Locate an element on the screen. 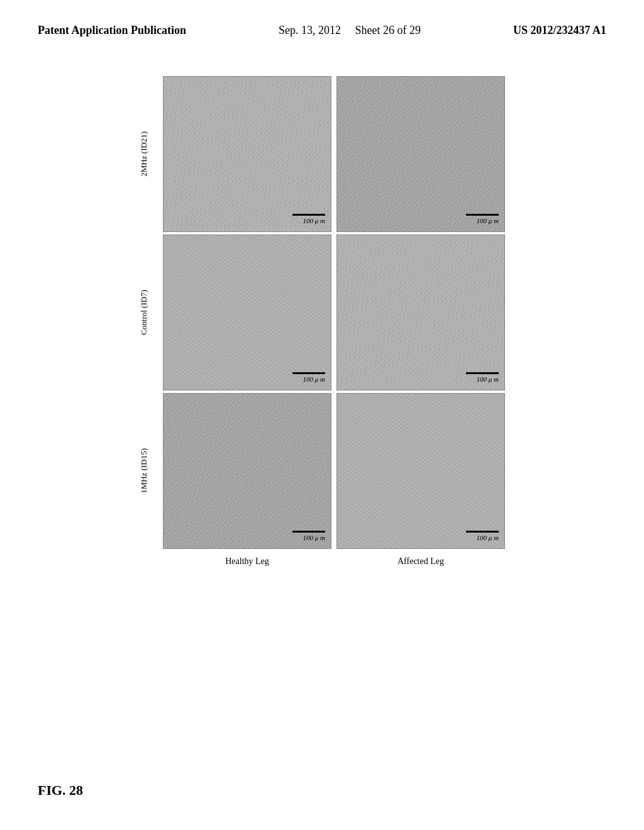  row-control: Control (ID7) 100 μ m 100 μ m is located at coordinates (322, 313).